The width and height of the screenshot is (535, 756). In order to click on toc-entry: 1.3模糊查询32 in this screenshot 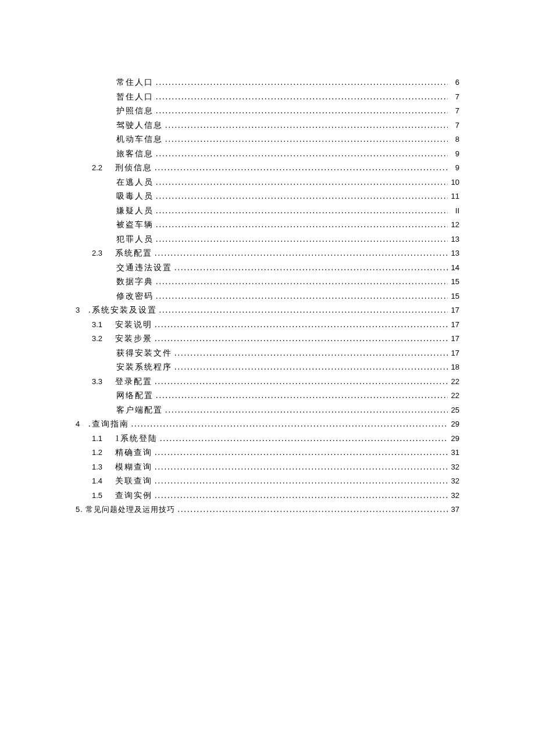, I will do `click(268, 467)`.